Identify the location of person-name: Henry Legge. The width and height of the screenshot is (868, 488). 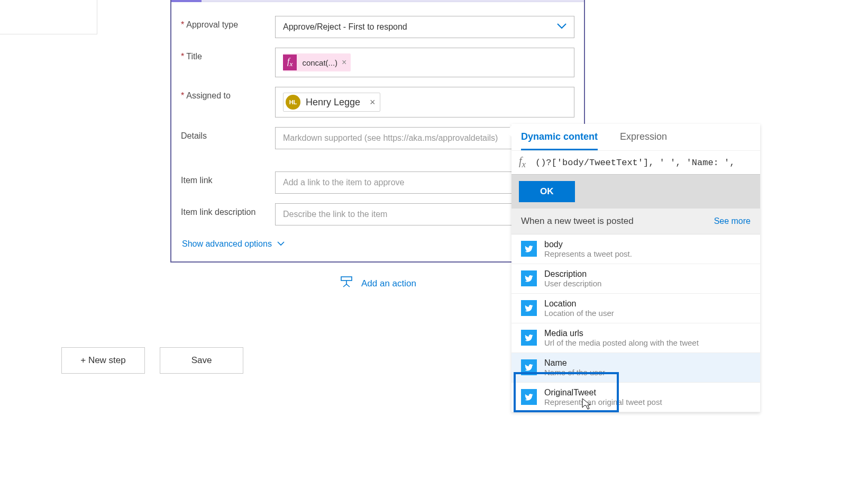
(333, 103).